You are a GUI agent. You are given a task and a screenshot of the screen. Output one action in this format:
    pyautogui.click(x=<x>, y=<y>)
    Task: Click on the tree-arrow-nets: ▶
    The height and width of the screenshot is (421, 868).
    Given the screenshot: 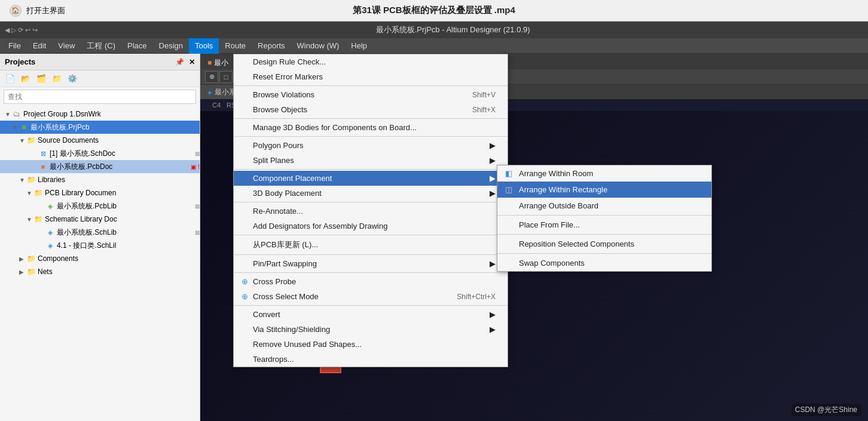 What is the action you would take?
    pyautogui.click(x=23, y=272)
    